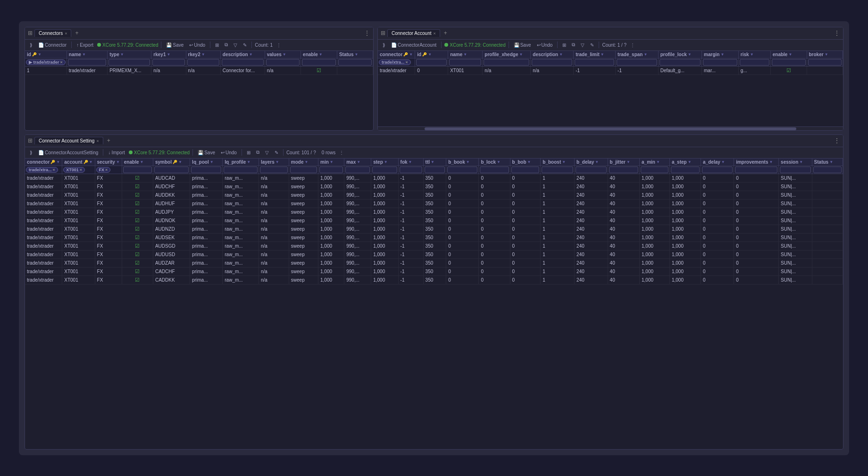  What do you see at coordinates (85, 45) in the screenshot?
I see `export-btn: ↑ Export` at bounding box center [85, 45].